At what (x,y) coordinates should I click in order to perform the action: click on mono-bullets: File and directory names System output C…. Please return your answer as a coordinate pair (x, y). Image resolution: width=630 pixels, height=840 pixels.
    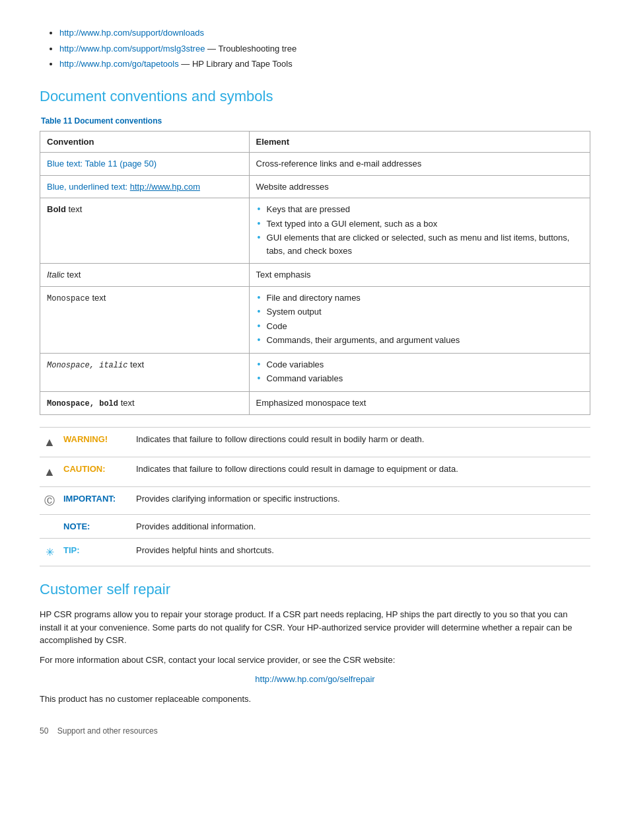
    Looking at the image, I should click on (420, 319).